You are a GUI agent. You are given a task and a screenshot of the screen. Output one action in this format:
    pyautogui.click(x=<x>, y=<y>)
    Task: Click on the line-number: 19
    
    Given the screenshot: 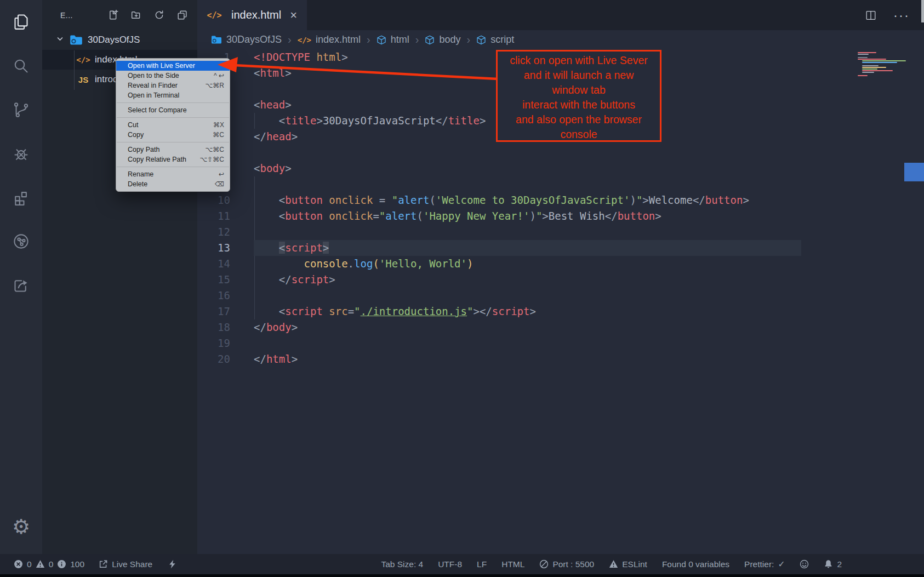 What is the action you would take?
    pyautogui.click(x=214, y=343)
    